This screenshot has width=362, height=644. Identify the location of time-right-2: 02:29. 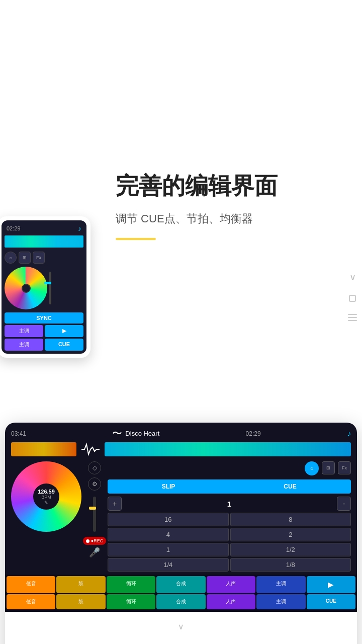
(253, 434).